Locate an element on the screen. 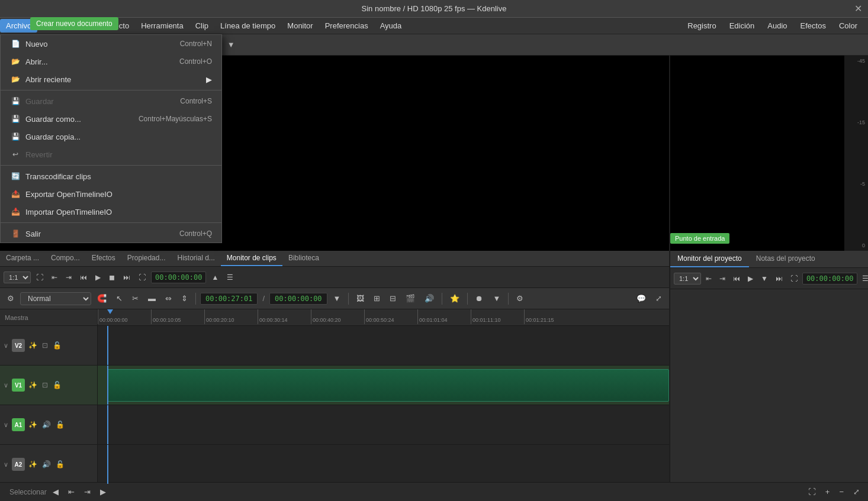 This screenshot has width=868, height=501. a2-sound-btn: 🔊 is located at coordinates (46, 464).